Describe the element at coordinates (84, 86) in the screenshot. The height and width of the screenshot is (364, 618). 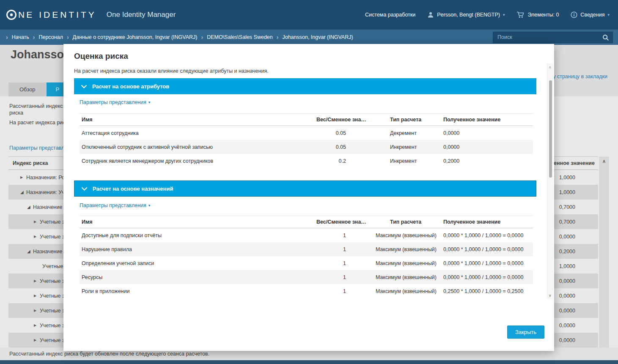
I see `chevron-down-icon` at that location.